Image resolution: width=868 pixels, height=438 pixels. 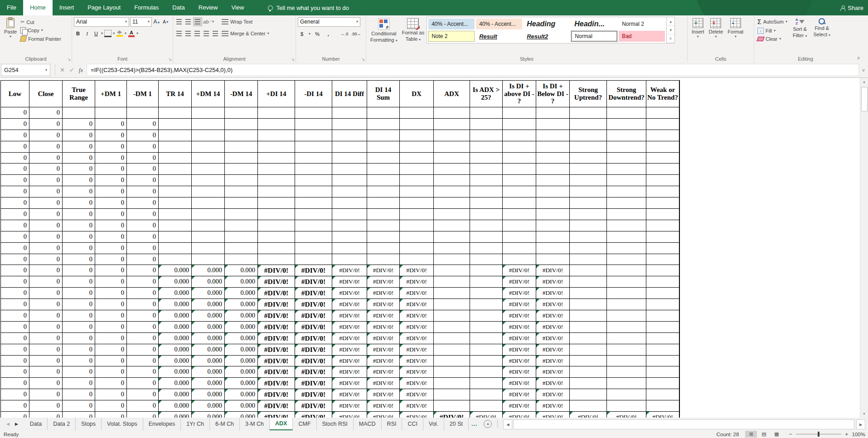 I want to click on sheet-tab-3-m-ch: 3-M Ch, so click(x=255, y=424).